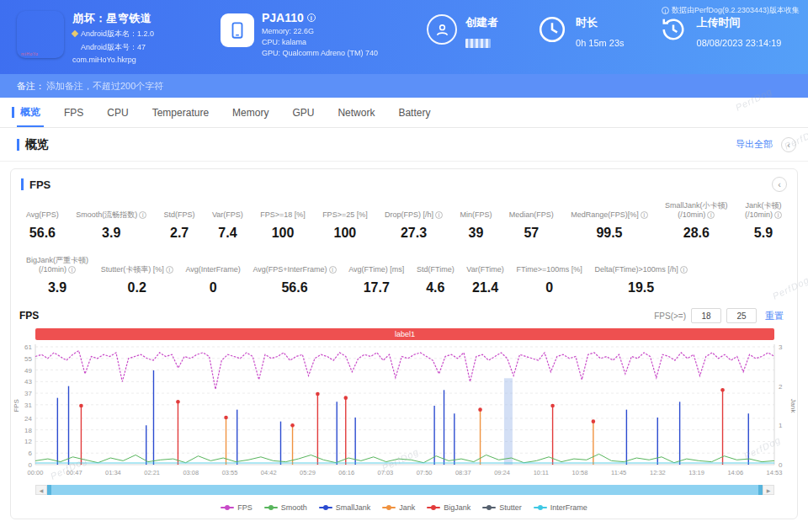 Image resolution: width=808 pixels, height=532 pixels. I want to click on tab-temperature: Temperature, so click(180, 113).